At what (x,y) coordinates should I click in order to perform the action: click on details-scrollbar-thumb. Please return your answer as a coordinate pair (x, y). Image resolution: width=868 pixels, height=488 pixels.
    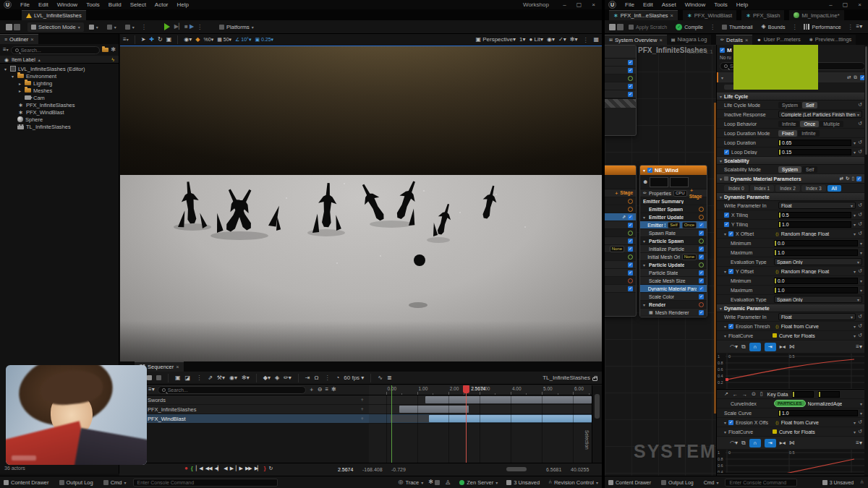
    Looking at the image, I should click on (867, 100).